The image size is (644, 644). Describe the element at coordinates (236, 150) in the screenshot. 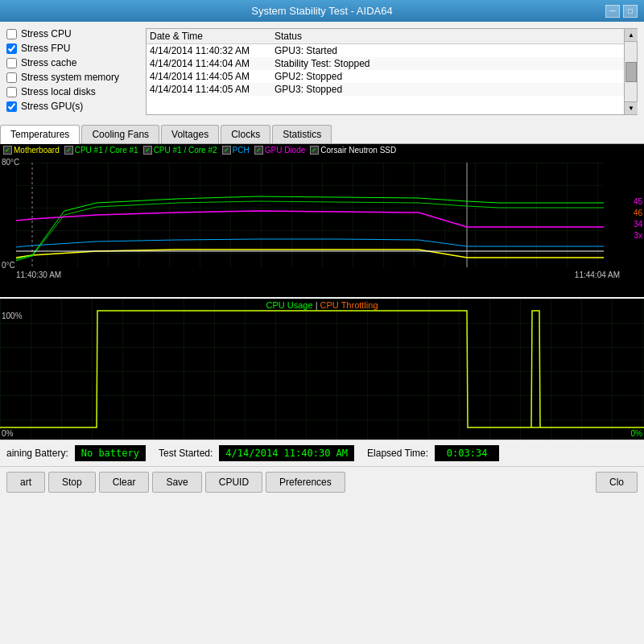

I see `legend-pch: ✓ PCH` at that location.